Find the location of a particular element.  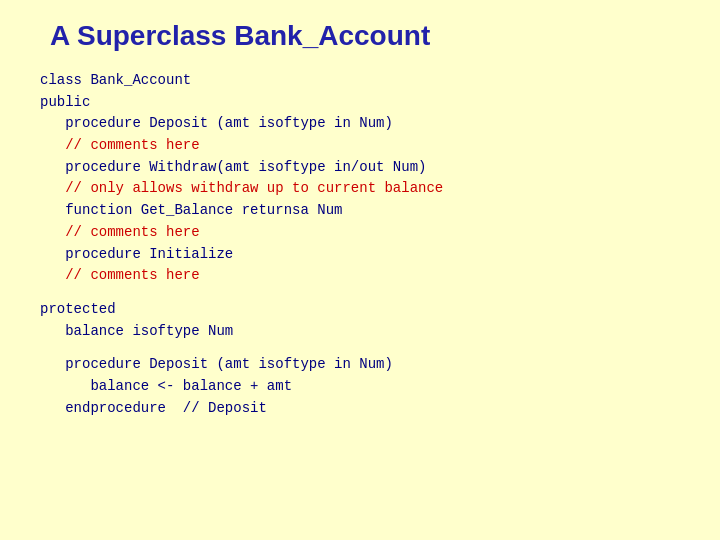

code-line-3: procedure Deposit (amt isoftype in Num) is located at coordinates (360, 124).